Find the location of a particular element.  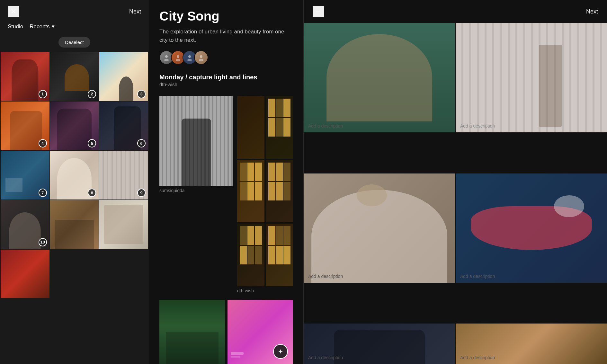

deselect-button: Deselect is located at coordinates (74, 42).